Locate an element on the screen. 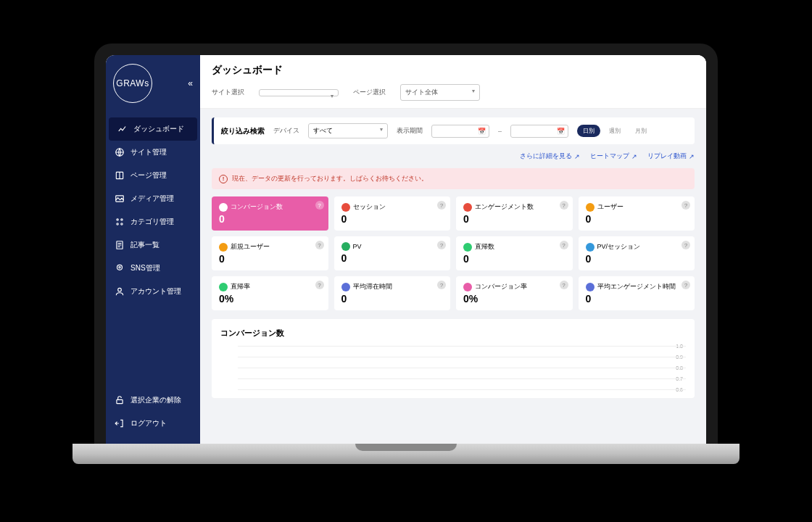  period-daily: 日別 is located at coordinates (589, 130).